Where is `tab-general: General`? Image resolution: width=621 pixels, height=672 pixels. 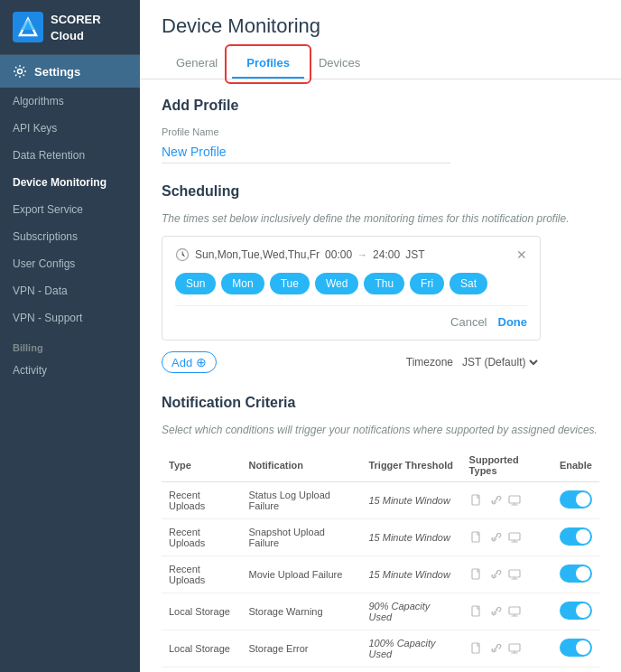
tab-general: General is located at coordinates (197, 63).